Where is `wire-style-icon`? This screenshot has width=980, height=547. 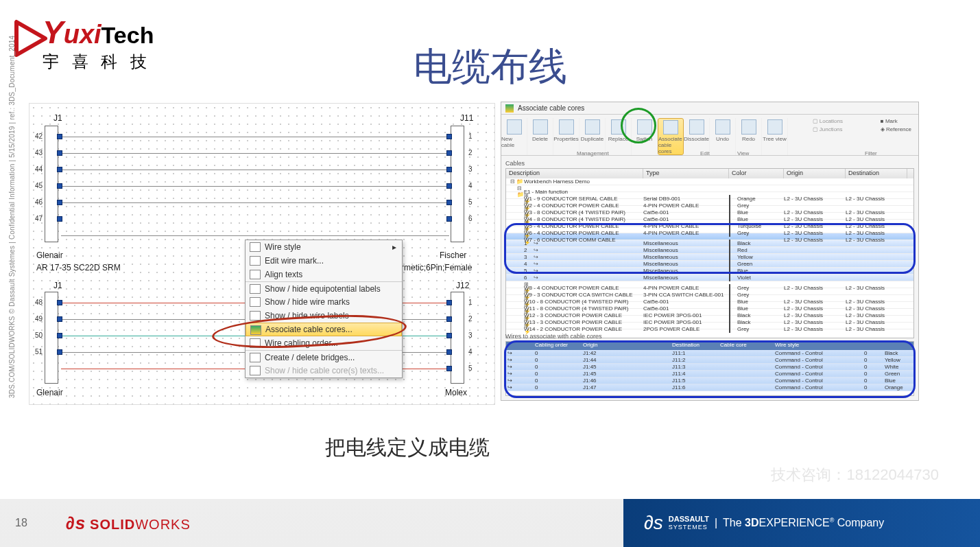 wire-style-icon is located at coordinates (255, 247).